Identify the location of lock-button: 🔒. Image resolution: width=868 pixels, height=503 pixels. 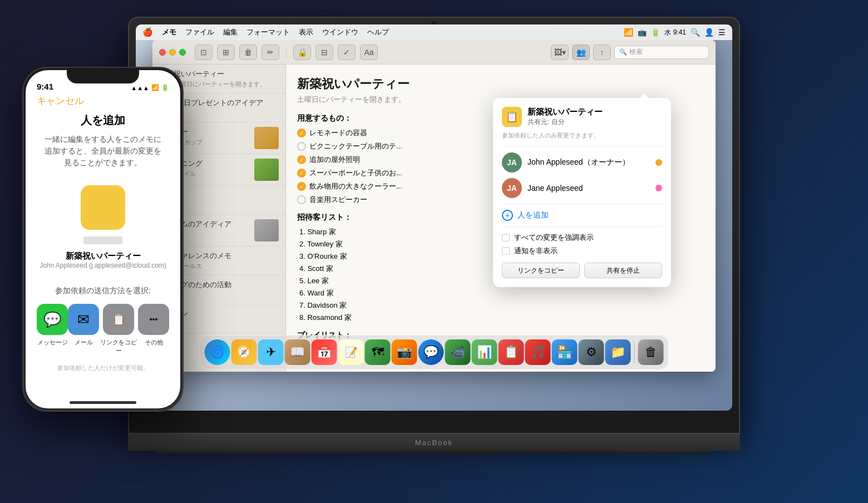
(302, 52).